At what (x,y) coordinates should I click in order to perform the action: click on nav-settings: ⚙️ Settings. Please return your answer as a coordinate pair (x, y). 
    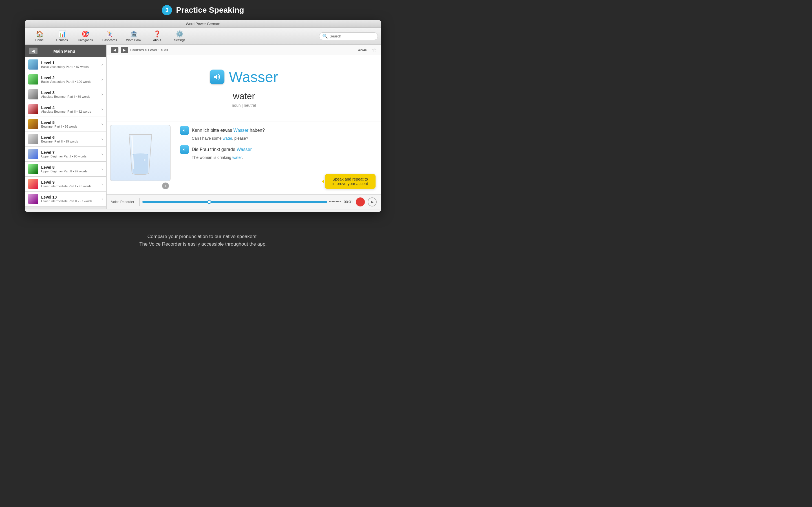
    Looking at the image, I should click on (180, 36).